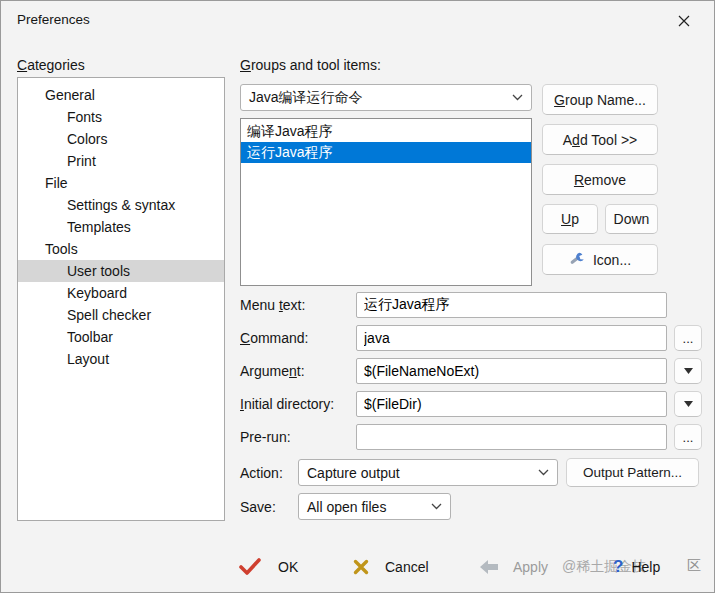 The height and width of the screenshot is (593, 715). I want to click on argument-input, so click(512, 371).